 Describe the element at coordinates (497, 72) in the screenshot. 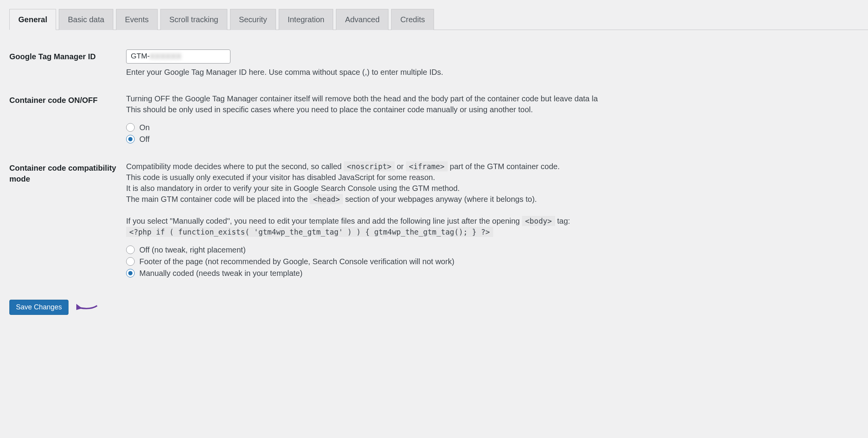

I see `gtm-id-help: Enter your Google Tag Manager ID here. U…` at that location.